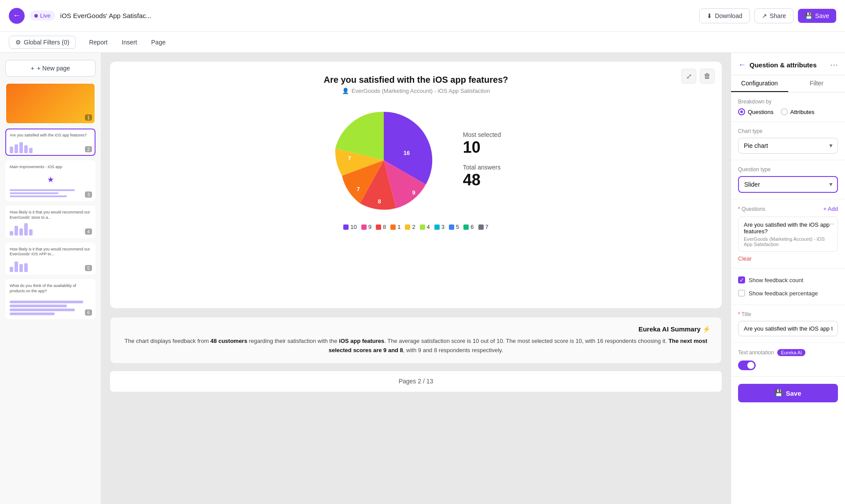  Describe the element at coordinates (709, 16) in the screenshot. I see `download-icon: ⬇` at that location.